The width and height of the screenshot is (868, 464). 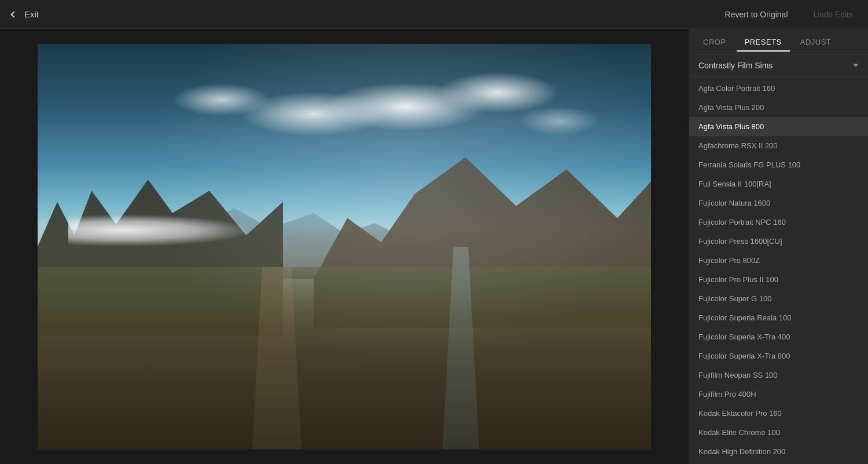 What do you see at coordinates (779, 184) in the screenshot?
I see `preset-item: Fuji Sensia II 100[RA]` at bounding box center [779, 184].